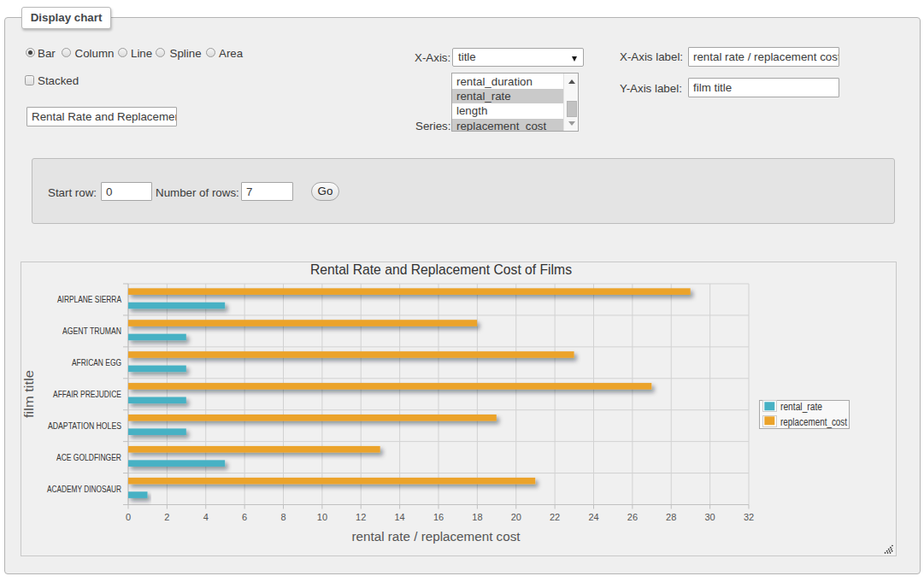 The width and height of the screenshot is (924, 582). I want to click on svg-text: ACADEMY DINOSAUR, so click(84, 489).